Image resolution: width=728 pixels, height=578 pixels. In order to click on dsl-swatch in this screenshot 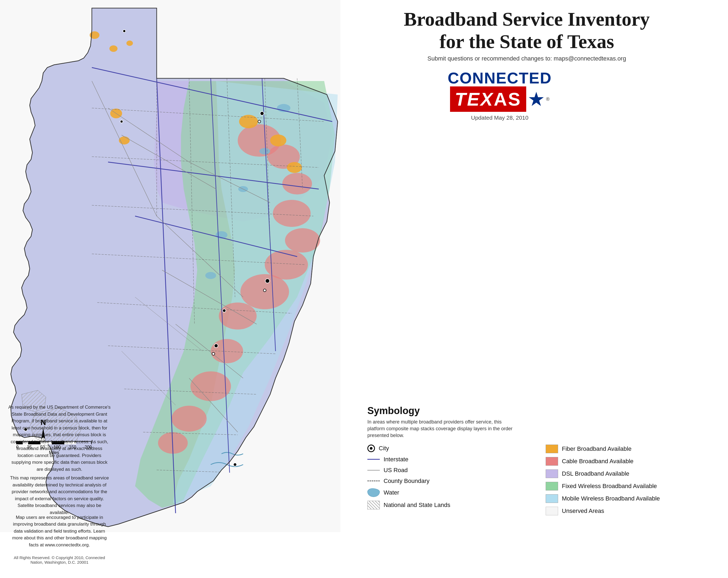, I will do `click(552, 474)`.